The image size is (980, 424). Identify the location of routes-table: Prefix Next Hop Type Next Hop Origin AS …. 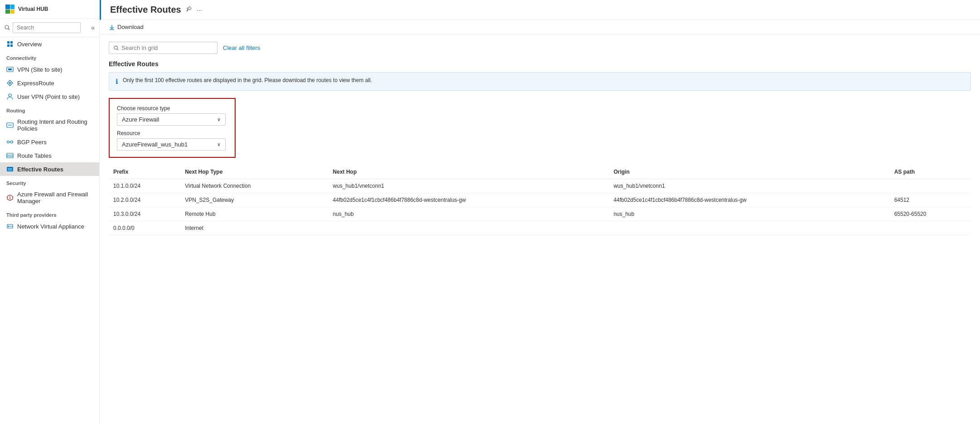
(540, 200).